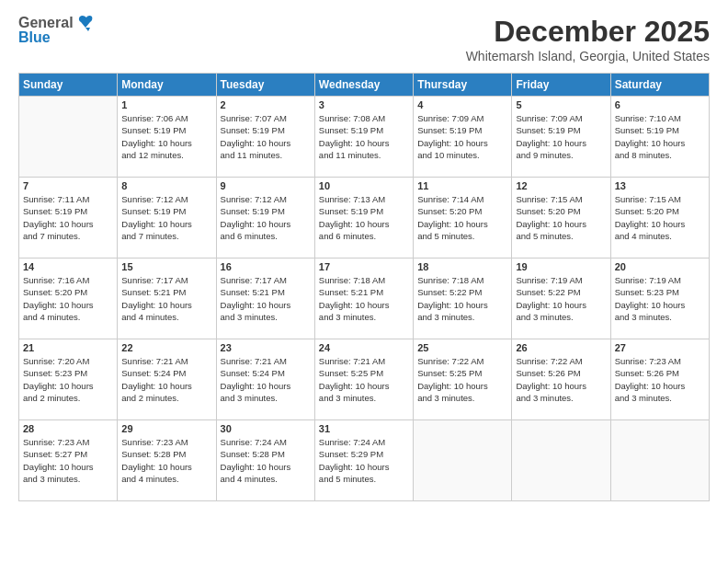  I want to click on day-number: 18, so click(462, 267).